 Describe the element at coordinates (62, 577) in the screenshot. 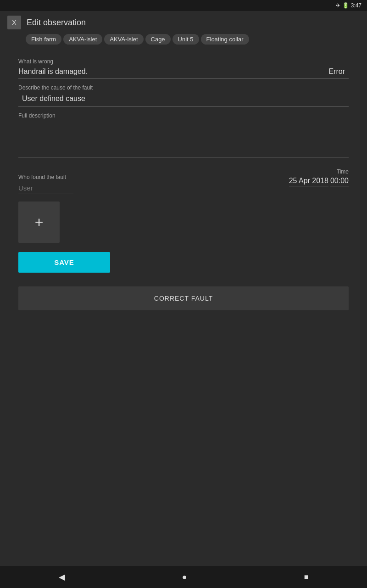

I see `back-button: ◀` at that location.